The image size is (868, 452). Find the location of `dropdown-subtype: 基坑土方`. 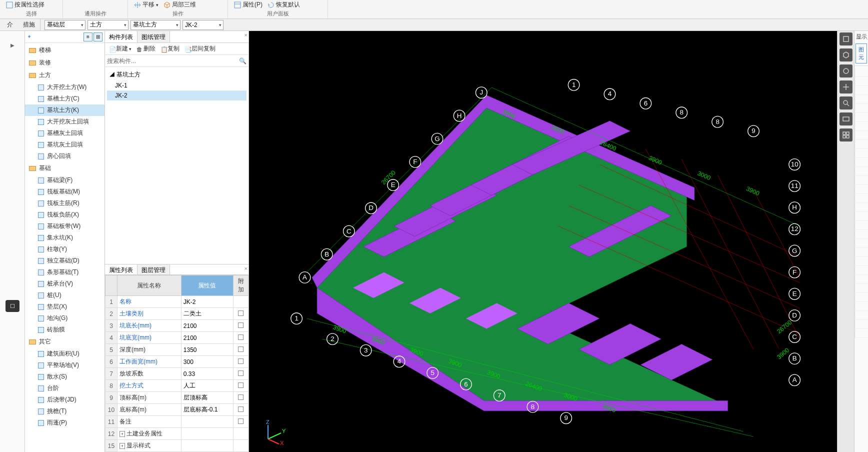

dropdown-subtype: 基坑土方 is located at coordinates (156, 25).